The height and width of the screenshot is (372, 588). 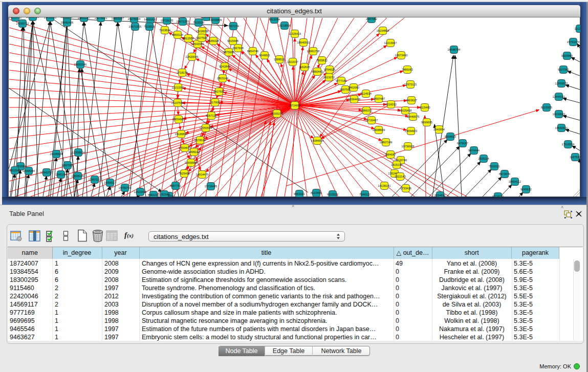 I want to click on svg-text: 12923446, so click(x=140, y=192).